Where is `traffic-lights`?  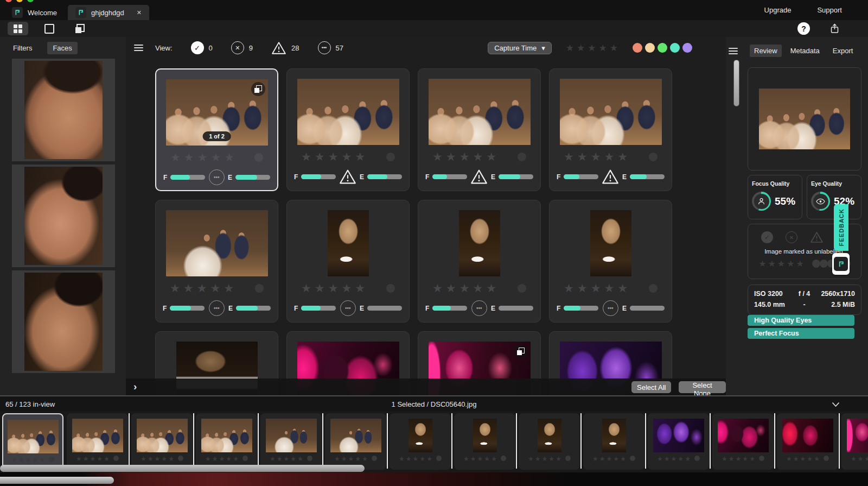
traffic-lights is located at coordinates (20, 1).